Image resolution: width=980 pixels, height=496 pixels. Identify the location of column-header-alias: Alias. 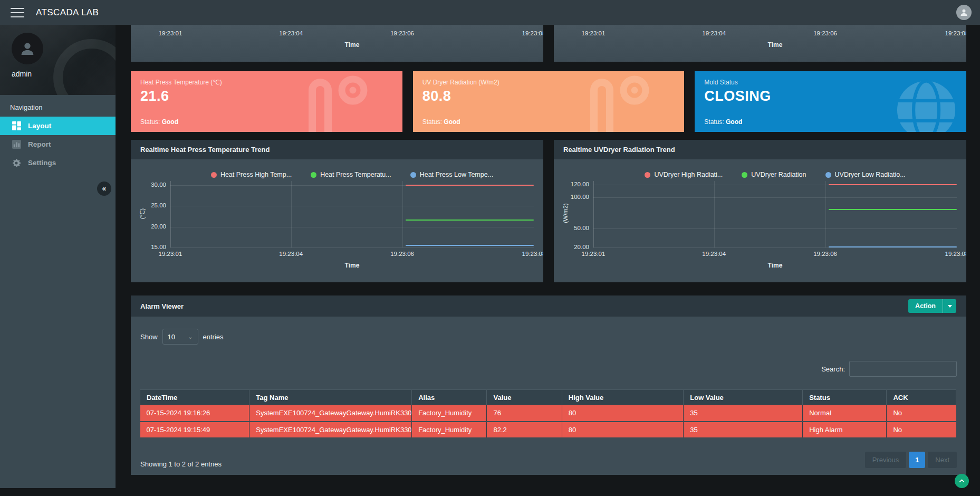
(449, 398).